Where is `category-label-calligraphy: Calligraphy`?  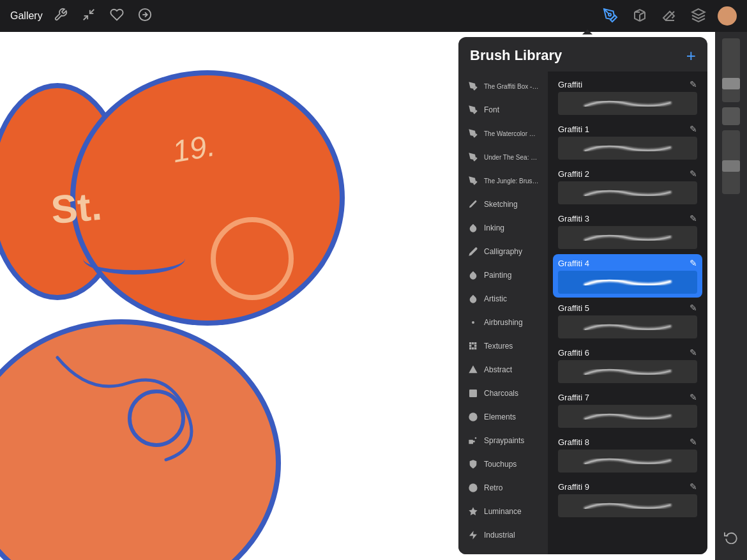
category-label-calligraphy: Calligraphy is located at coordinates (503, 252).